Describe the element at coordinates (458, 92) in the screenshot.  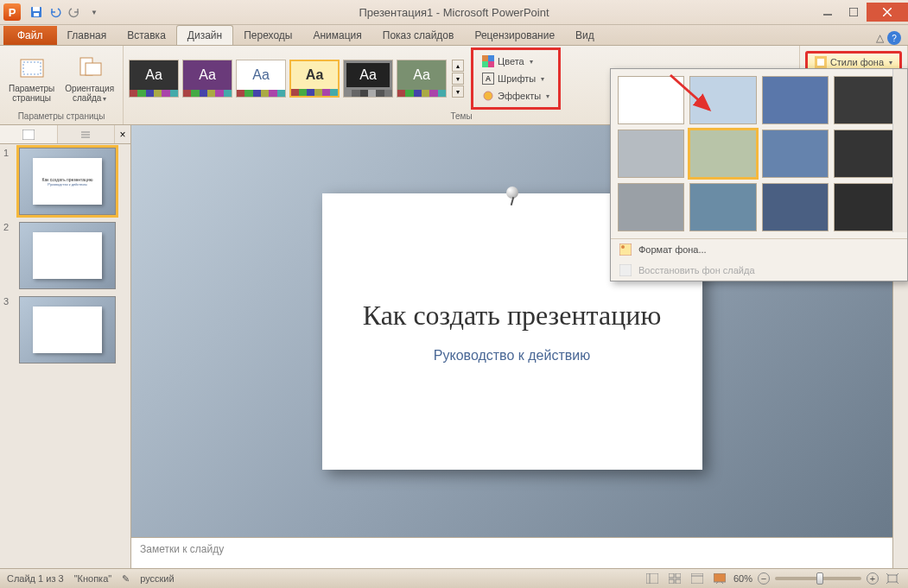
I see `theme-gallery-more: ▾` at that location.